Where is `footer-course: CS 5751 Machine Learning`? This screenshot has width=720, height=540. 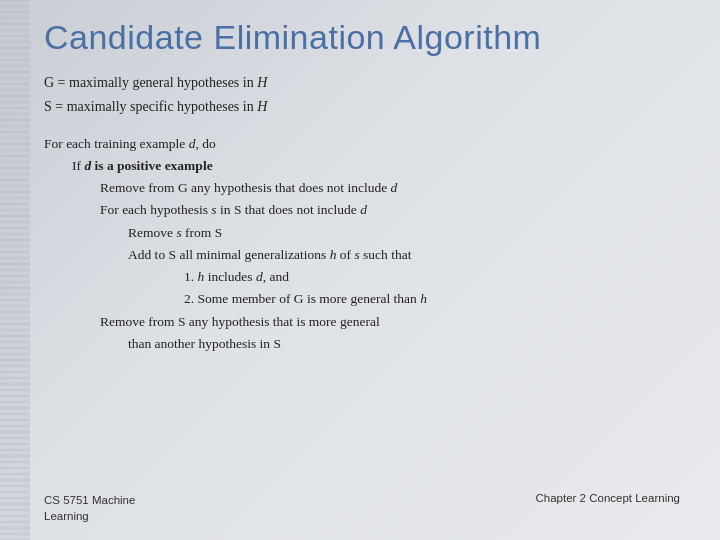
footer-course: CS 5751 Machine Learning is located at coordinates (90, 508).